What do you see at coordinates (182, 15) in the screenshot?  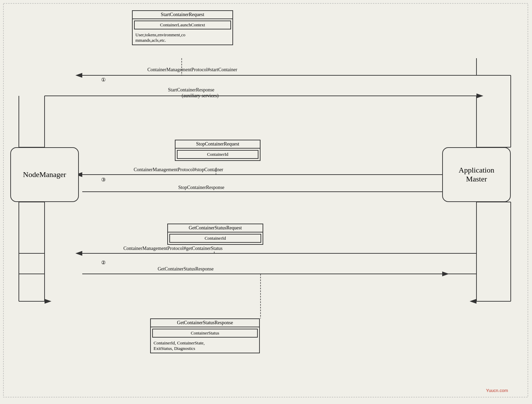 I see `start-container-request-title: StartContainerRequest` at bounding box center [182, 15].